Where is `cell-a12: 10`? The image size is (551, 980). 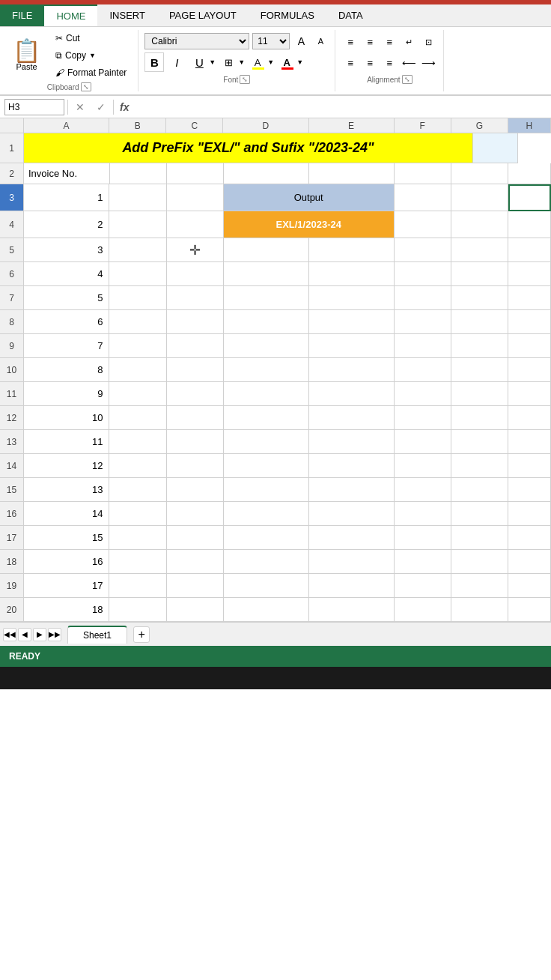
cell-a12: 10 is located at coordinates (67, 418).